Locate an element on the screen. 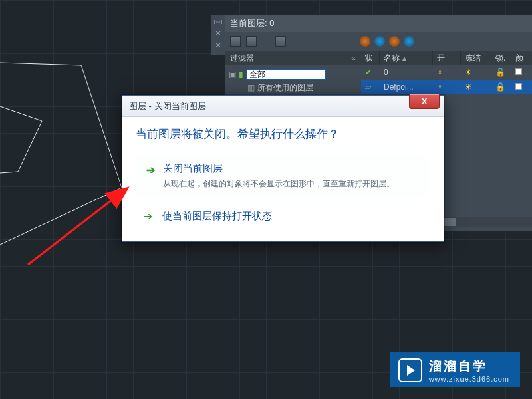  panel-handle: ▹◃ ✕ ✕ is located at coordinates (218, 35).